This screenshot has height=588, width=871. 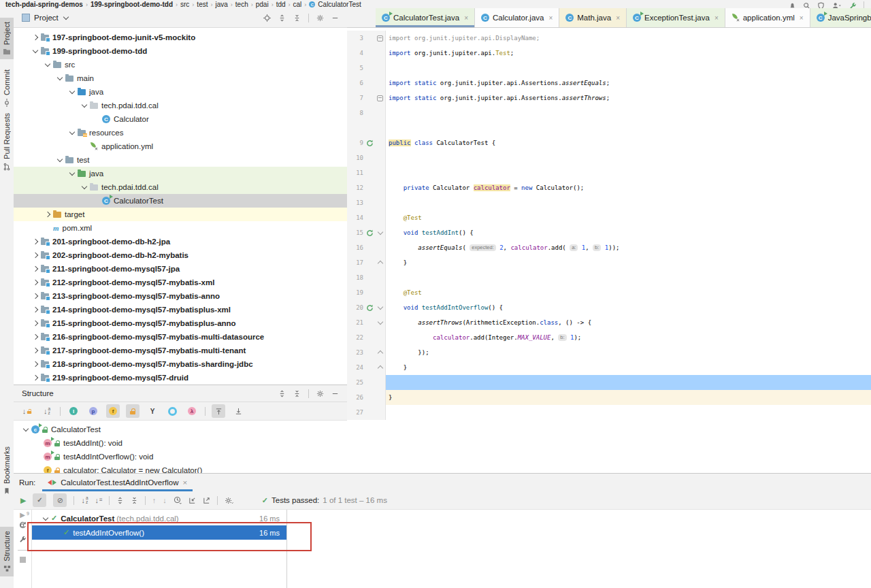 I want to click on tree-item: 216-springboot-demo-mysql57-mybatis-mult…, so click(x=180, y=337).